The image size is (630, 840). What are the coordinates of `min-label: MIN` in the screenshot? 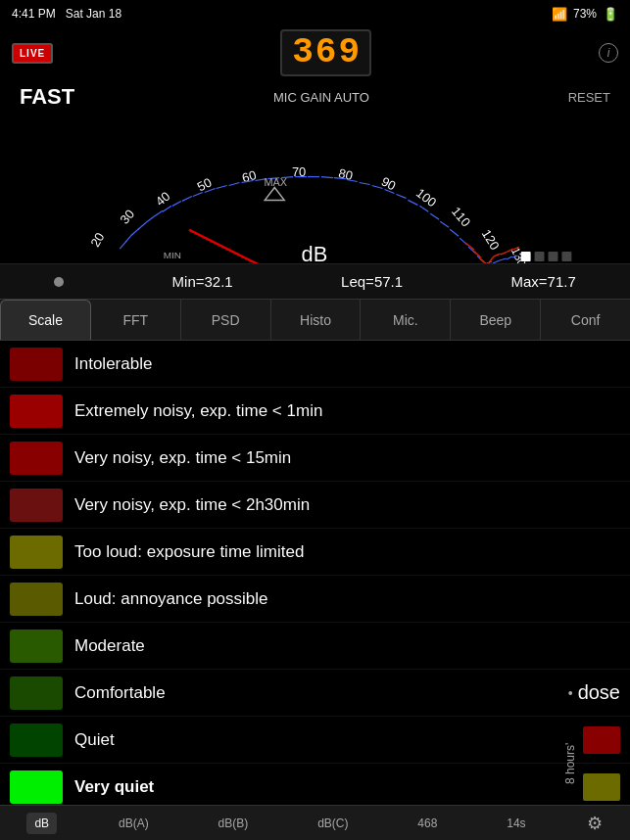 It's located at (172, 255).